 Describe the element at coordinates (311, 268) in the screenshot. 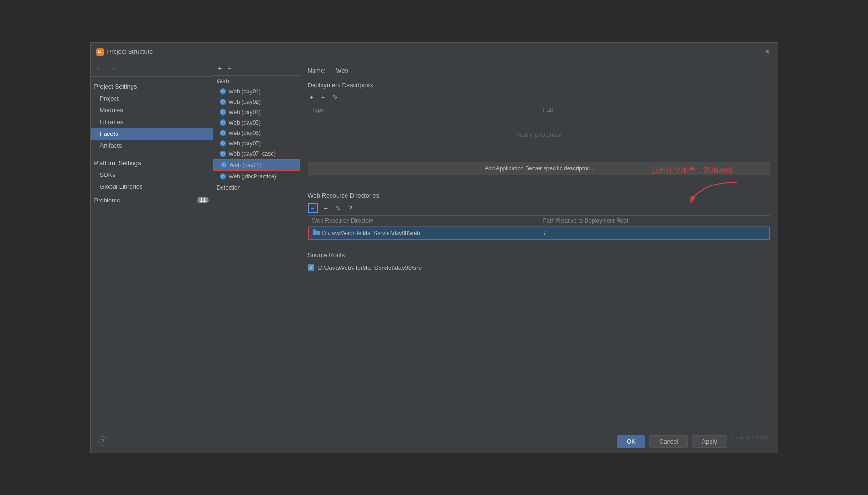

I see `source-root-checkbox` at that location.